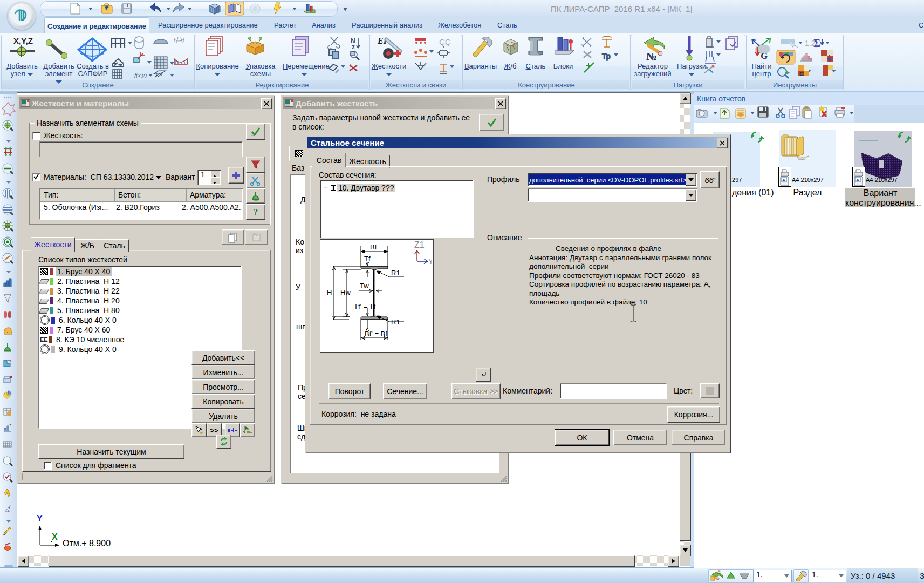 The image size is (924, 583). I want to click on svg-text: Z1, so click(420, 245).